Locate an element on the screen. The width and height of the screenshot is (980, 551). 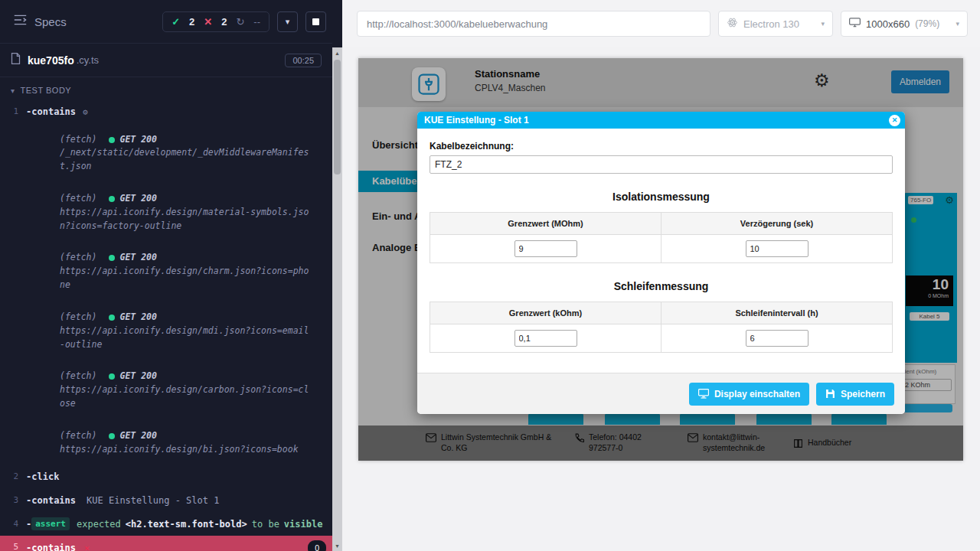
fetch-url: https://api.iconify.design/carbon.json?i… is located at coordinates (186, 397).